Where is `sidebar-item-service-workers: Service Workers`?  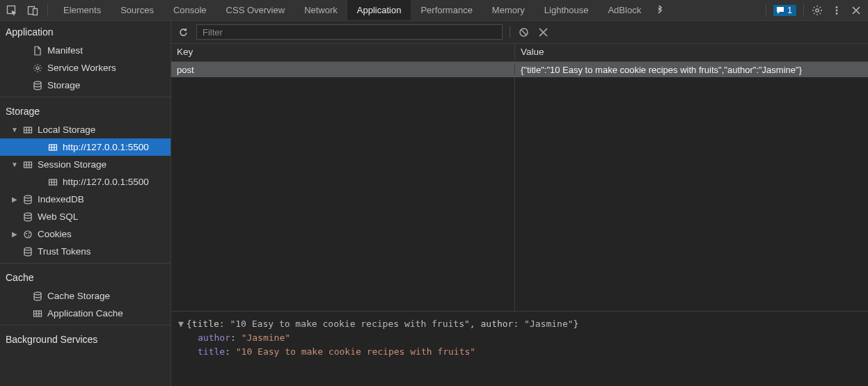 sidebar-item-service-workers: Service Workers is located at coordinates (85, 68).